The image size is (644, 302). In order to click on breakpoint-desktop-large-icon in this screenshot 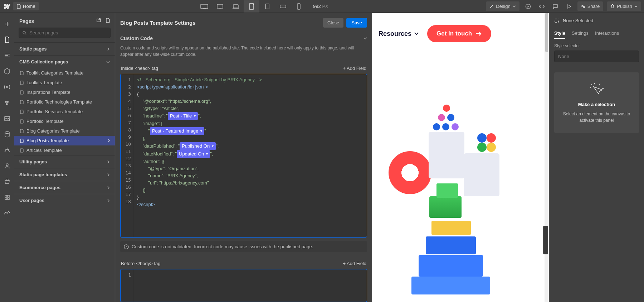, I will do `click(204, 6)`.